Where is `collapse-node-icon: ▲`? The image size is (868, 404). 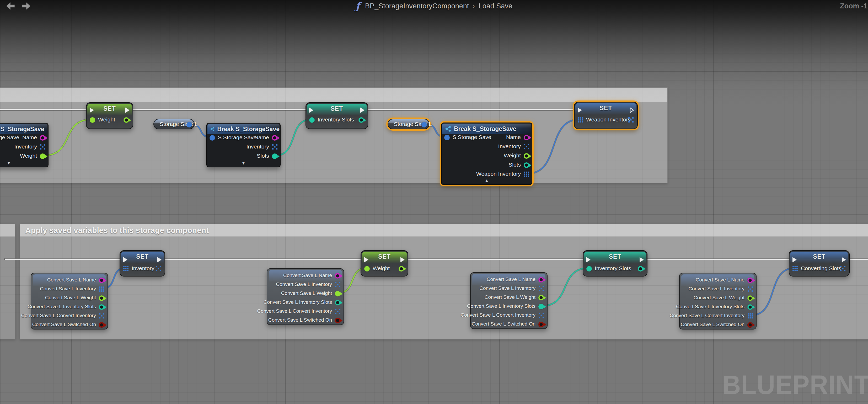
collapse-node-icon: ▲ is located at coordinates (487, 181).